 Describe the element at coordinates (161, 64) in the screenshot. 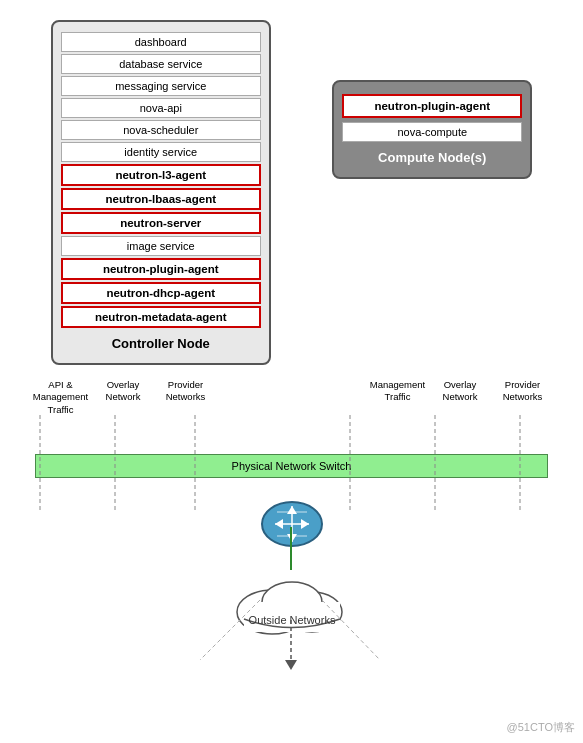

I see `service-database: database service` at that location.